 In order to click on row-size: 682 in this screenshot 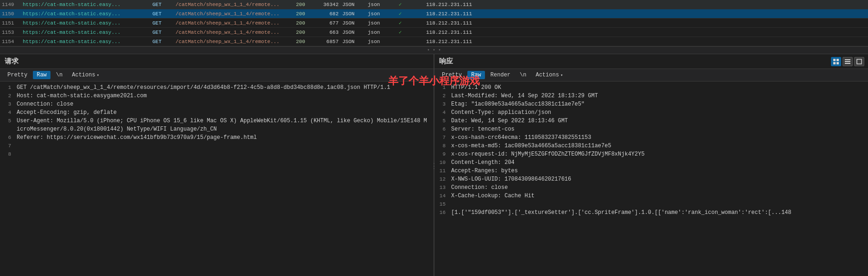, I will do `click(330, 14)`.